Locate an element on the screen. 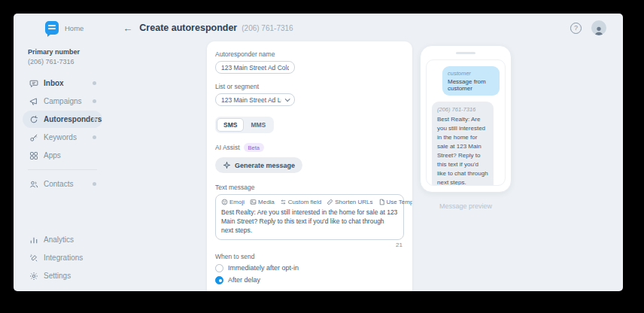  header-actions: ? is located at coordinates (588, 28).